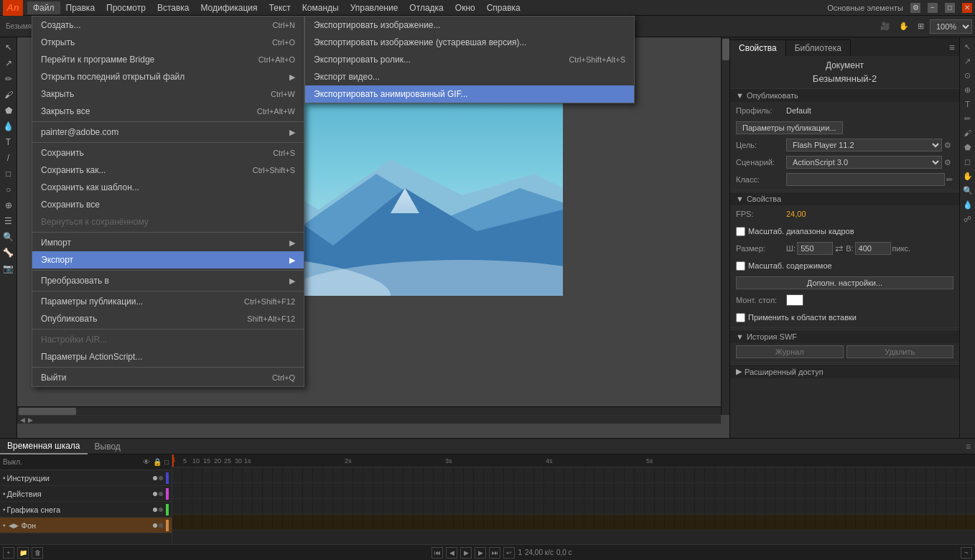  What do you see at coordinates (86, 494) in the screenshot?
I see `tl-layer-actions: ▪ Действия` at bounding box center [86, 494].